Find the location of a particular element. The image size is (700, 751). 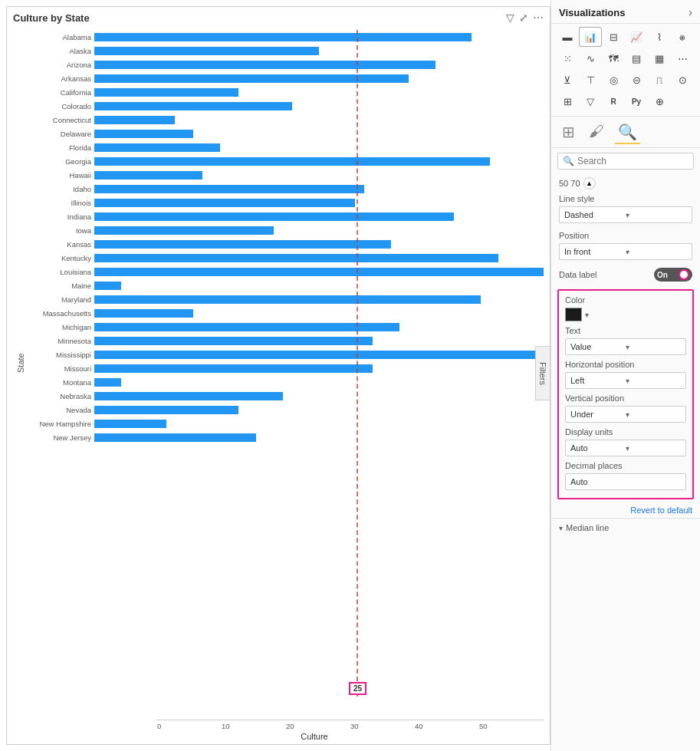

median-collapse-arrow: ▾ is located at coordinates (561, 528).